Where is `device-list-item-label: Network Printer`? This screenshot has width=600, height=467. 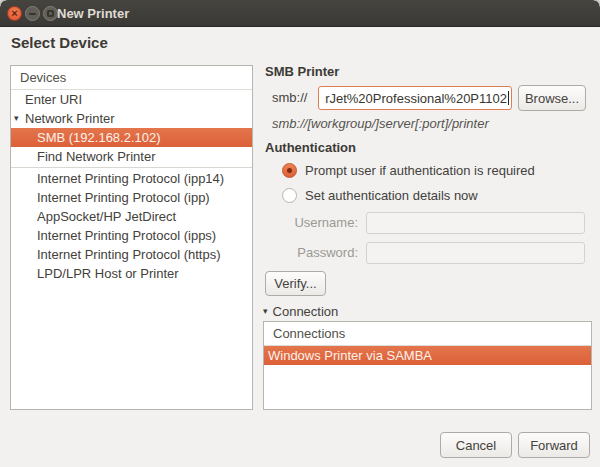
device-list-item-label: Network Printer is located at coordinates (70, 118).